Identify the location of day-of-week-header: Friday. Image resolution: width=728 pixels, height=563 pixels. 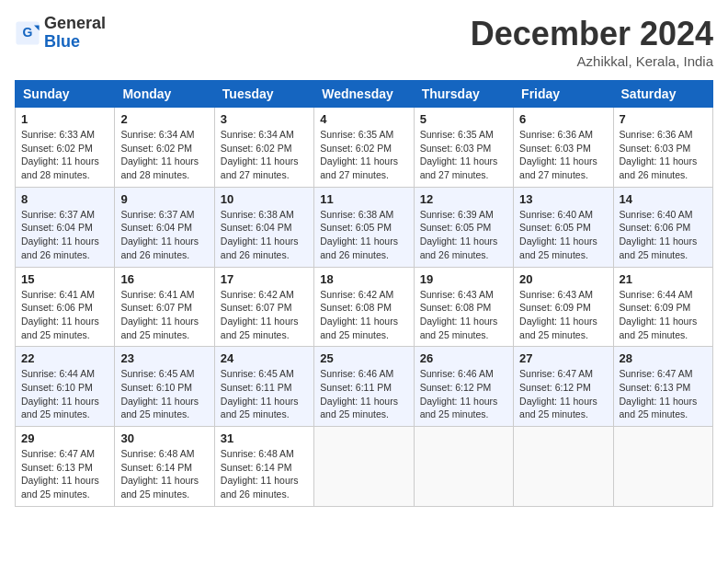
(563, 94).